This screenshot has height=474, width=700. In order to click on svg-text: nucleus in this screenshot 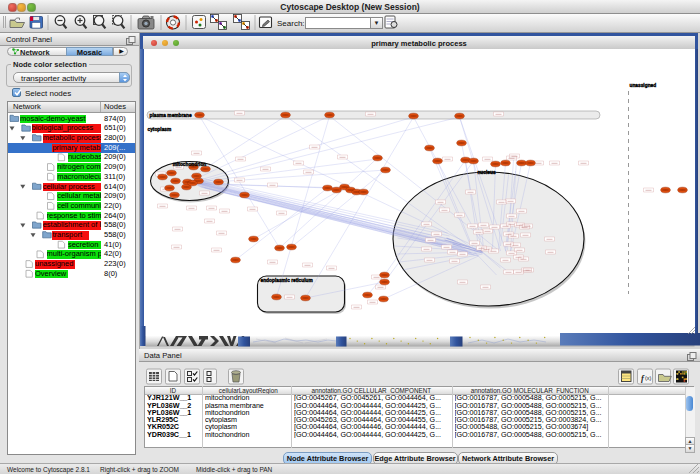, I will do `click(486, 172)`.